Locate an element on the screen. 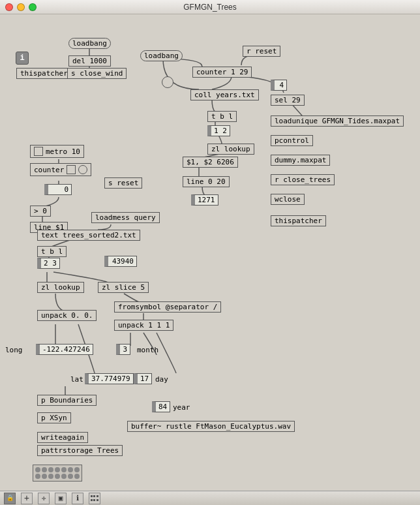 The height and width of the screenshot is (505, 420). metro10-obj: metro 10 is located at coordinates (57, 151).